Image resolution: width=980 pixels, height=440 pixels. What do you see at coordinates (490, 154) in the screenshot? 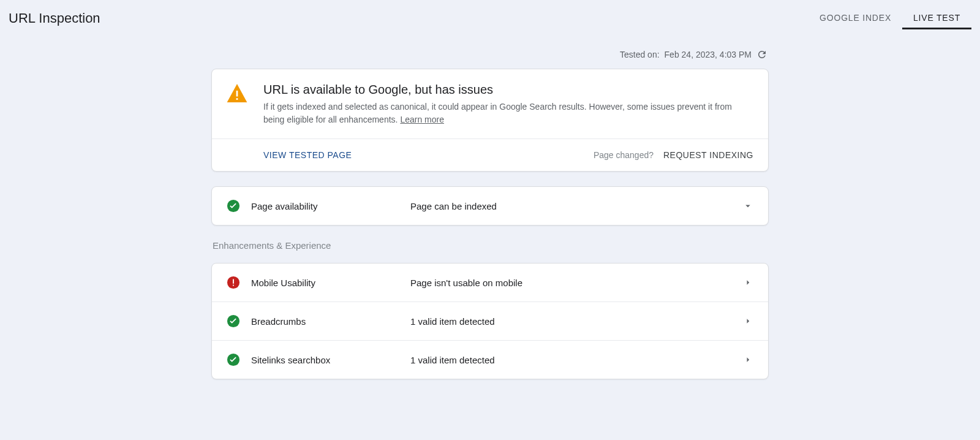
I see `status-actions: VIEW TESTED PAGE Page changed? REQUEST I…` at bounding box center [490, 154].